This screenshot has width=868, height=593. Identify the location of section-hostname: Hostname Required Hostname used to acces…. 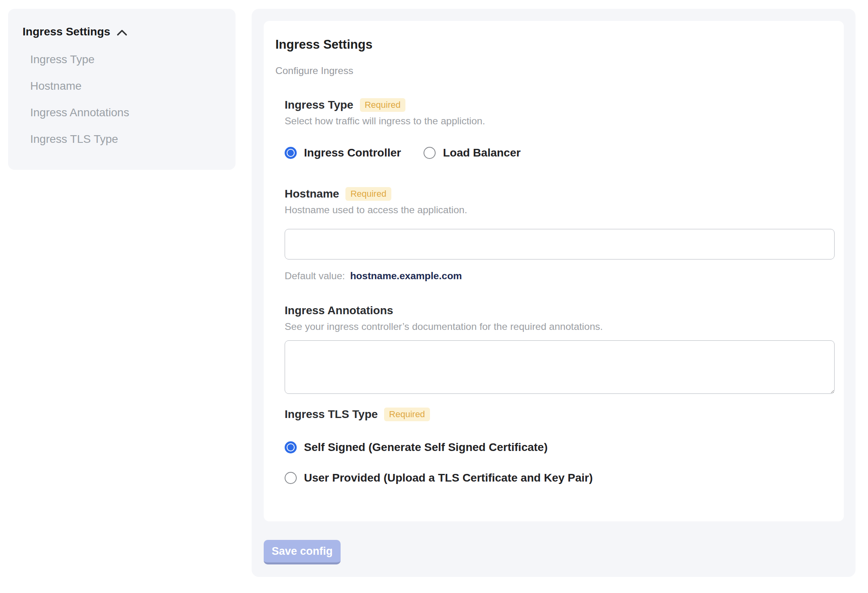
(560, 234).